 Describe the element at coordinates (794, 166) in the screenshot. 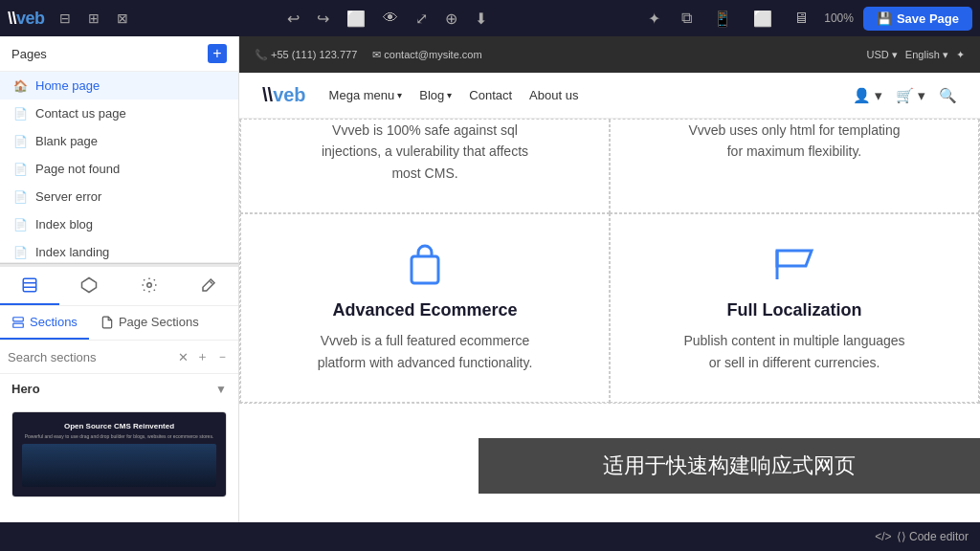

I see `feature-cell-customization: Vvveb uses only html for templating for …` at that location.